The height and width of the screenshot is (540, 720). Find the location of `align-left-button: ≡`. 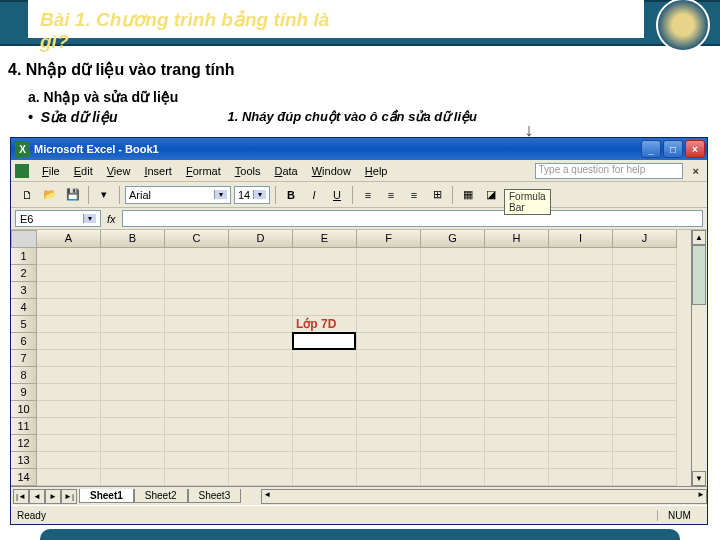

align-left-button: ≡ is located at coordinates (368, 195).